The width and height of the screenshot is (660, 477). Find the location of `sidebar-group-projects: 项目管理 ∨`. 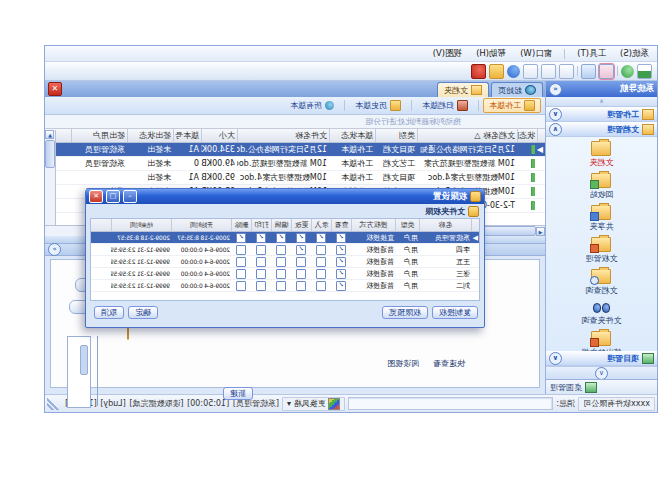

sidebar-group-projects: 项目管理 ∨ is located at coordinates (602, 358).